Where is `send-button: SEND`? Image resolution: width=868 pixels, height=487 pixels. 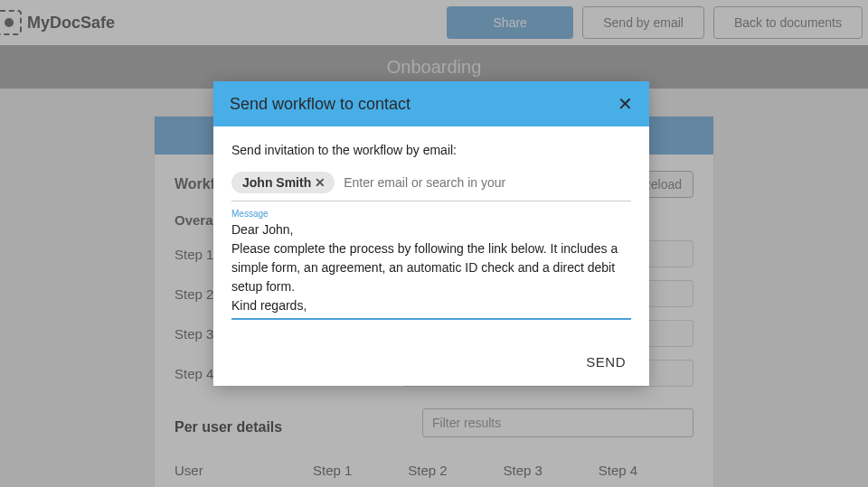 send-button: SEND is located at coordinates (606, 361).